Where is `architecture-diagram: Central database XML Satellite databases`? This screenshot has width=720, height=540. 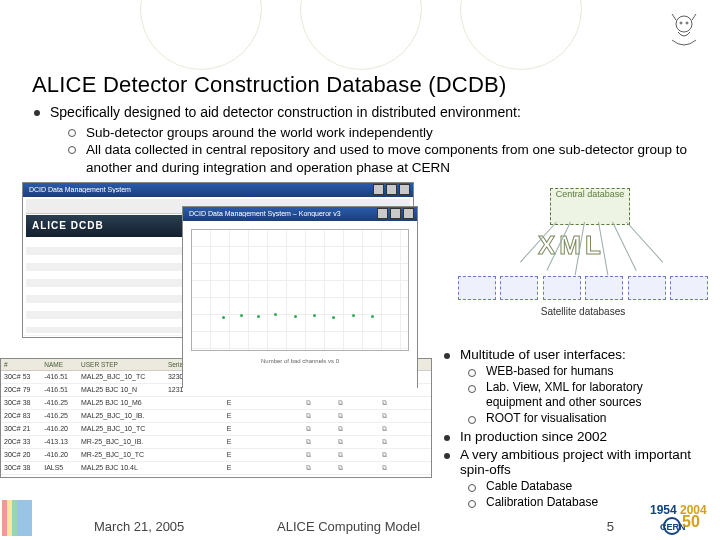
architecture-diagram: Central database XML Satellite databases is located at coordinates (583, 263).